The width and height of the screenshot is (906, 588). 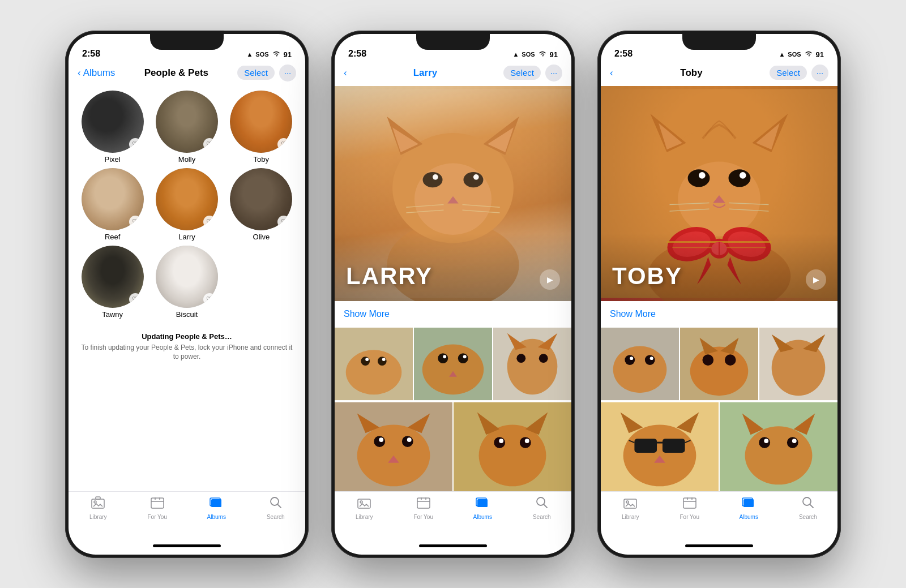 I want to click on avatar-toby: ♡, so click(x=261, y=122).